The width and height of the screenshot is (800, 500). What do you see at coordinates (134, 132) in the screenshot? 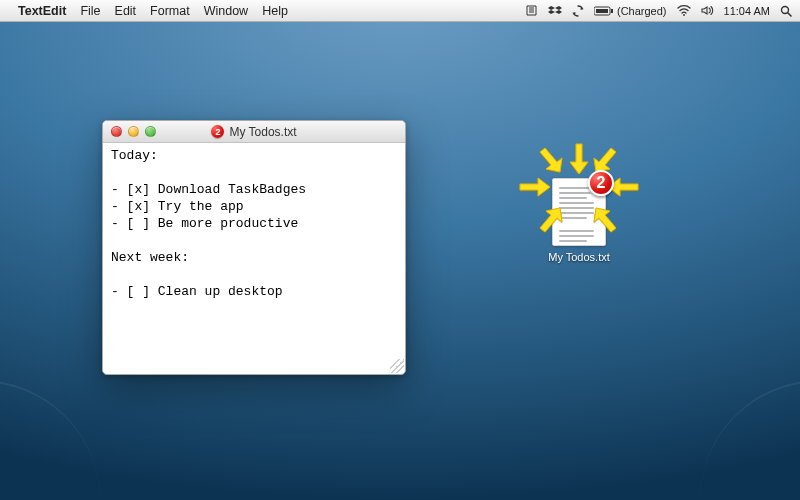
I see `minimize-button` at bounding box center [134, 132].